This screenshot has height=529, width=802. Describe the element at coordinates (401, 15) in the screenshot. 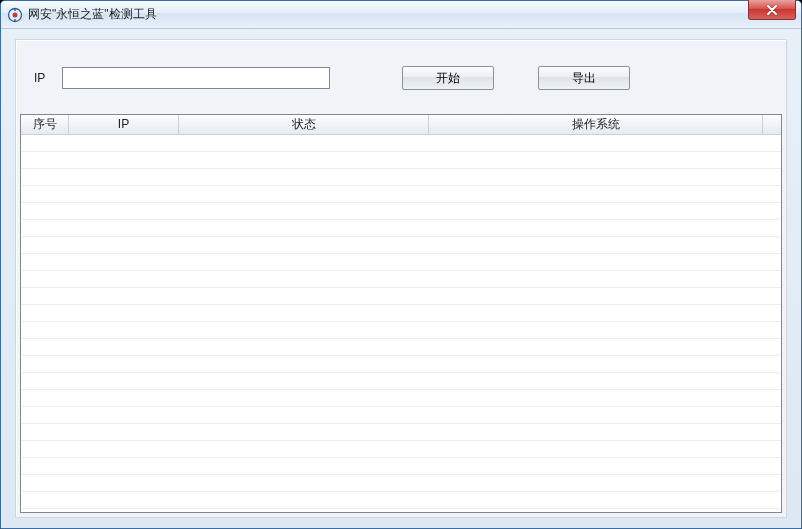

I see `titlebar: 网安"永恒之蓝"检测工具` at that location.